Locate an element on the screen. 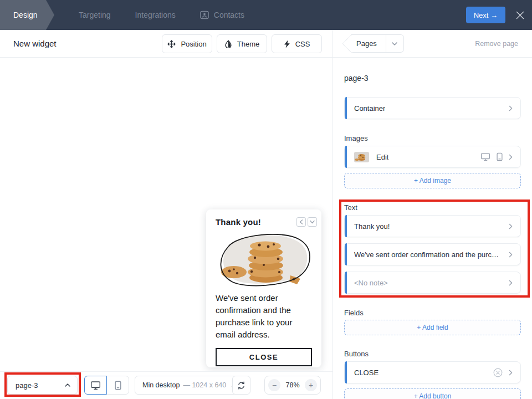 The image size is (532, 399). button-layer-label: CLOSE is located at coordinates (366, 372).